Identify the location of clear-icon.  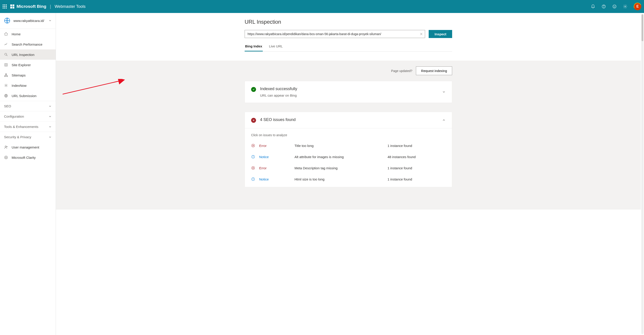
(421, 34).